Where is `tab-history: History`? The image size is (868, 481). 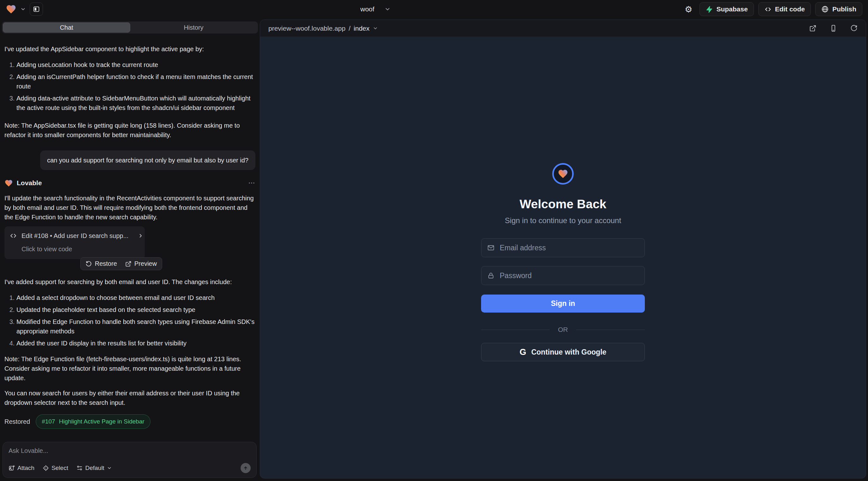 tab-history: History is located at coordinates (193, 28).